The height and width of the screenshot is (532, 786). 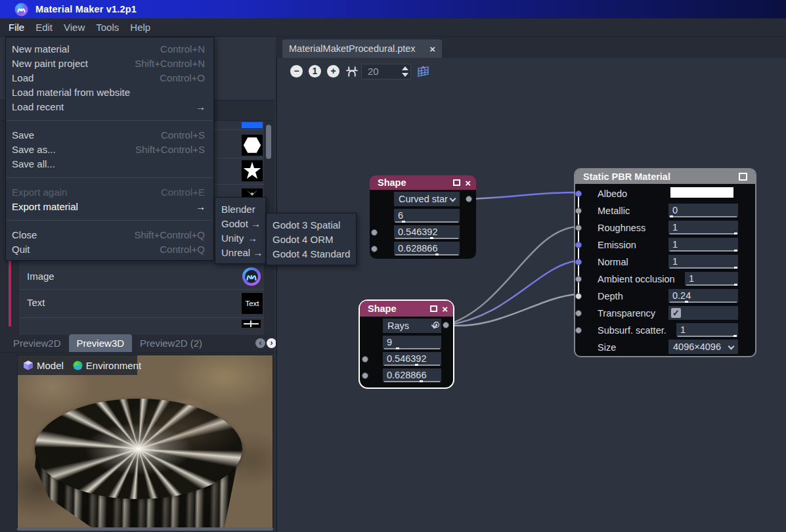 What do you see at coordinates (703, 227) in the screenshot?
I see `roughness-field: 1` at bounding box center [703, 227].